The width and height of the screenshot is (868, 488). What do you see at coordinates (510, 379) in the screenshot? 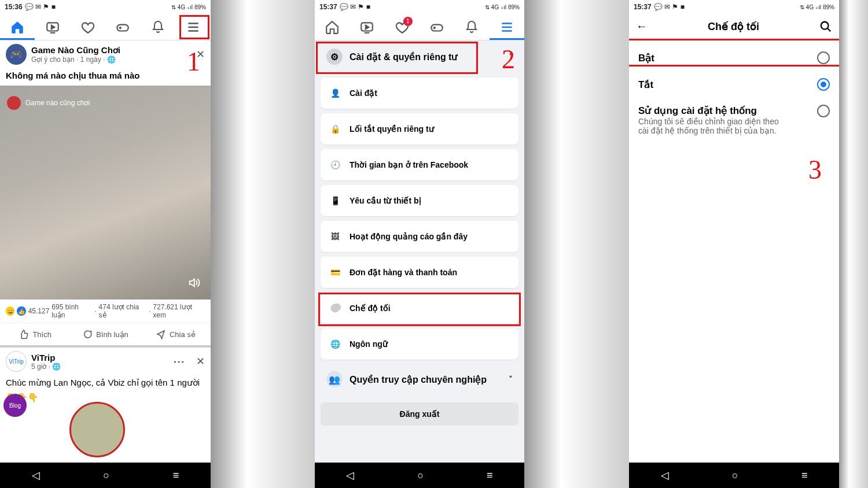
I see `chevron-down-icon: ˅` at bounding box center [510, 379].